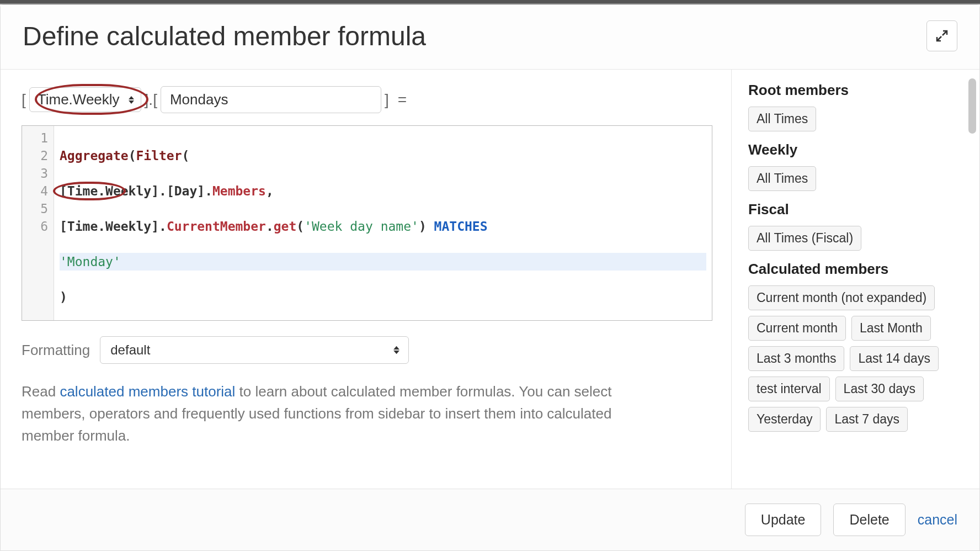  I want to click on line-number: 2, so click(39, 156).